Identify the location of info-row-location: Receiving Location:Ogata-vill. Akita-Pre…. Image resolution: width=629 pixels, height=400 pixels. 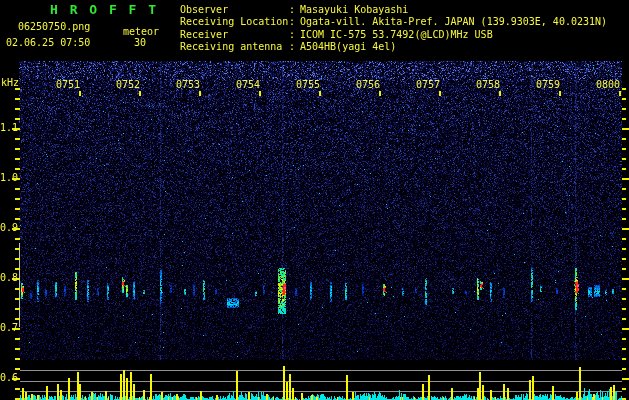
(394, 22).